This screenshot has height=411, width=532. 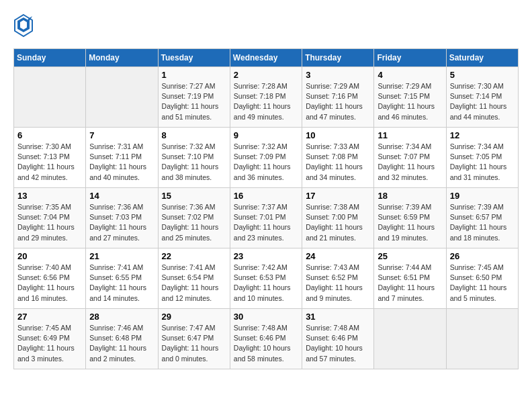 What do you see at coordinates (266, 218) in the screenshot?
I see `calendar-week-3: 13Sunrise: 7:35 AMSunset: 7:04 PMDayligh…` at bounding box center [266, 218].